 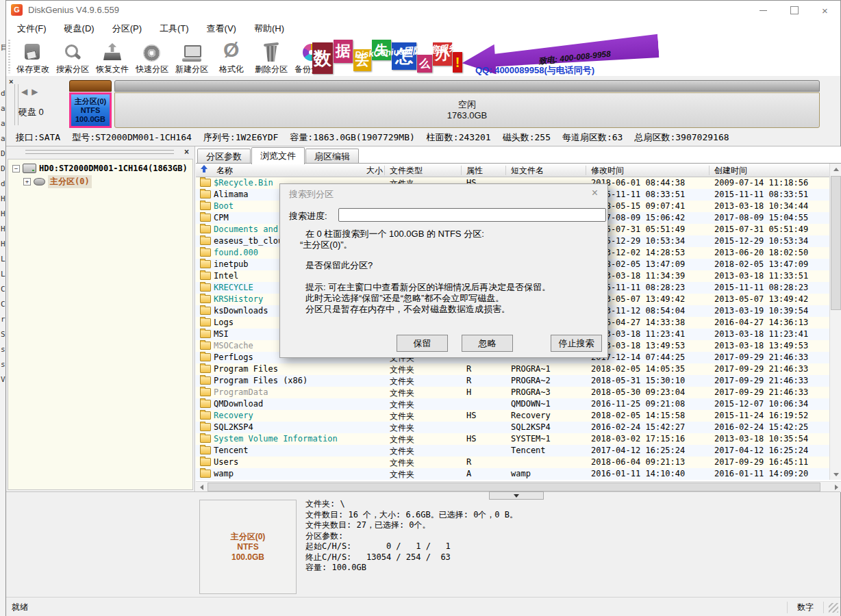 What do you see at coordinates (836, 322) in the screenshot?
I see `vertical-scrollbar` at bounding box center [836, 322].